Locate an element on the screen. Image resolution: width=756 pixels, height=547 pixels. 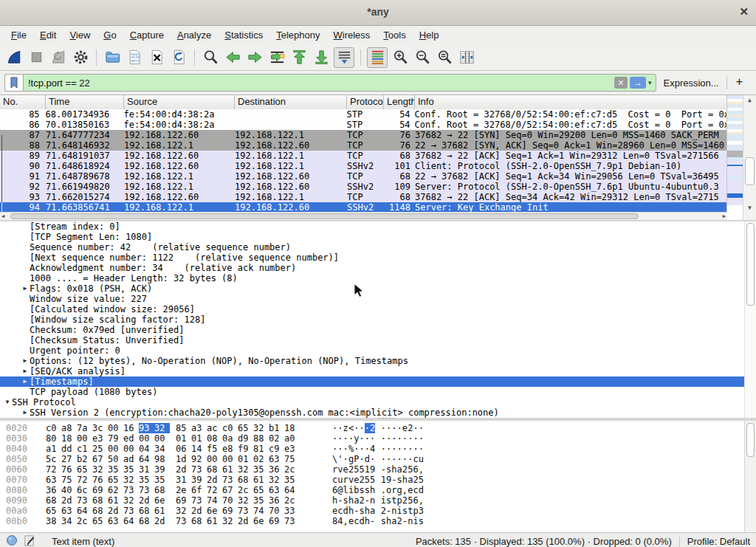
menu-edit: Edit is located at coordinates (48, 35).